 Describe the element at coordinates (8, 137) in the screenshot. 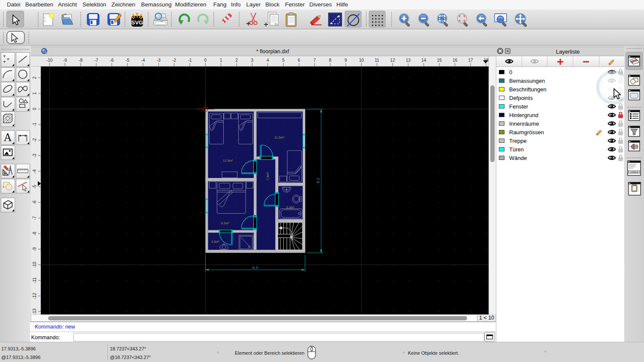

I see `svg-text: A` at that location.